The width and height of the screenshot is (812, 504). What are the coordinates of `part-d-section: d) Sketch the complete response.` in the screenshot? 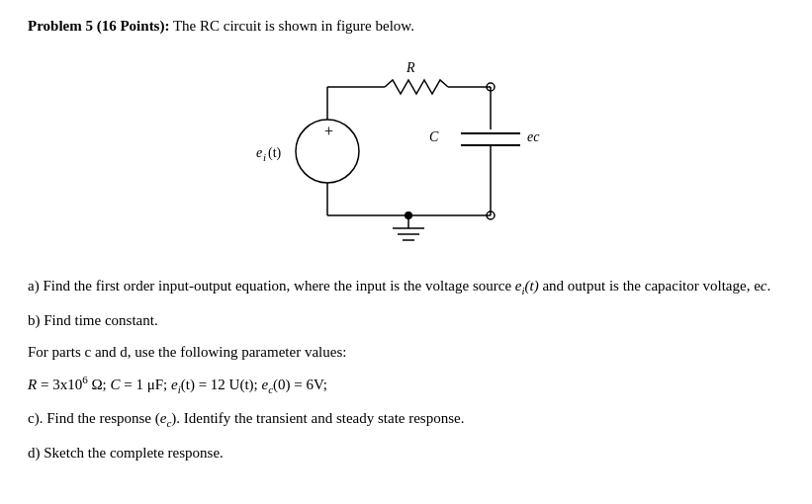 It's located at (406, 453).